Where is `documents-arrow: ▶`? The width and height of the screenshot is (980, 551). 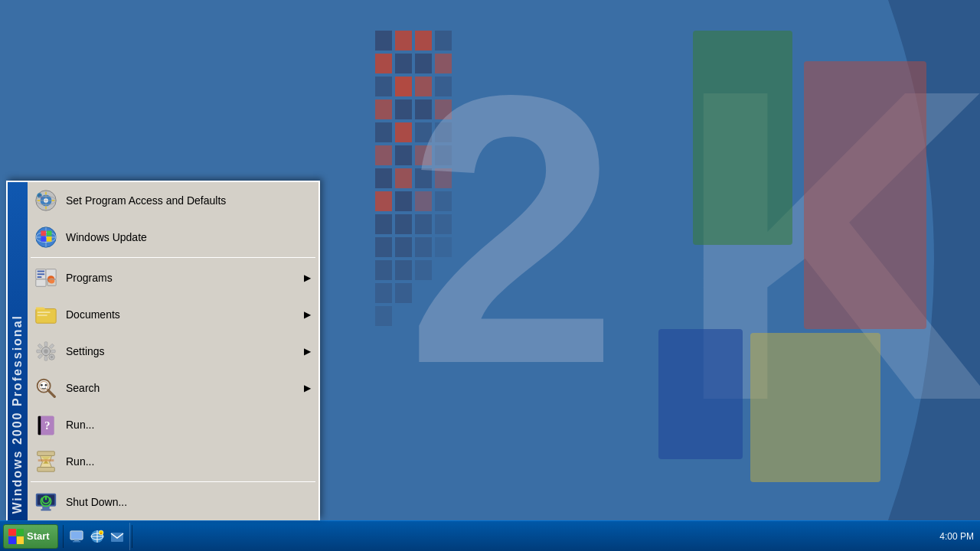 documents-arrow: ▶ is located at coordinates (308, 315).